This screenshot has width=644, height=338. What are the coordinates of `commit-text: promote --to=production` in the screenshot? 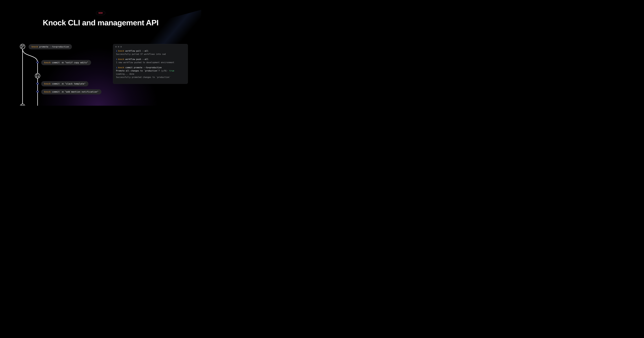 It's located at (54, 47).